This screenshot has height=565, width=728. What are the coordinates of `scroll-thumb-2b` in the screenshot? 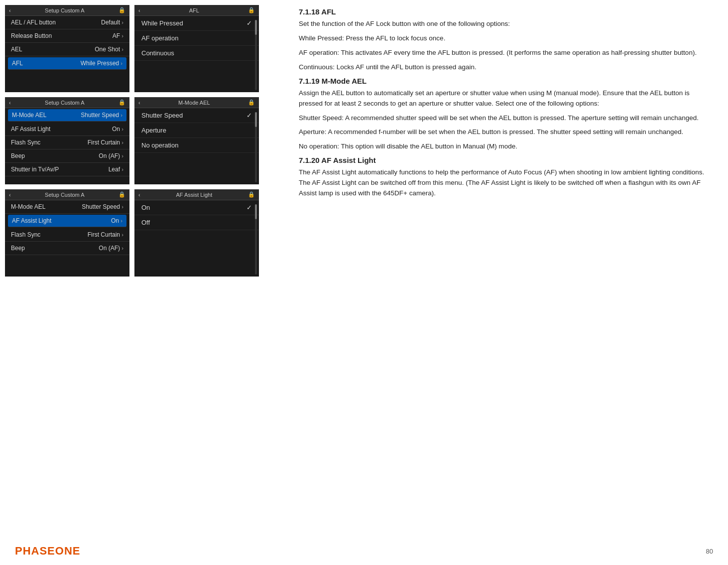 It's located at (256, 120).